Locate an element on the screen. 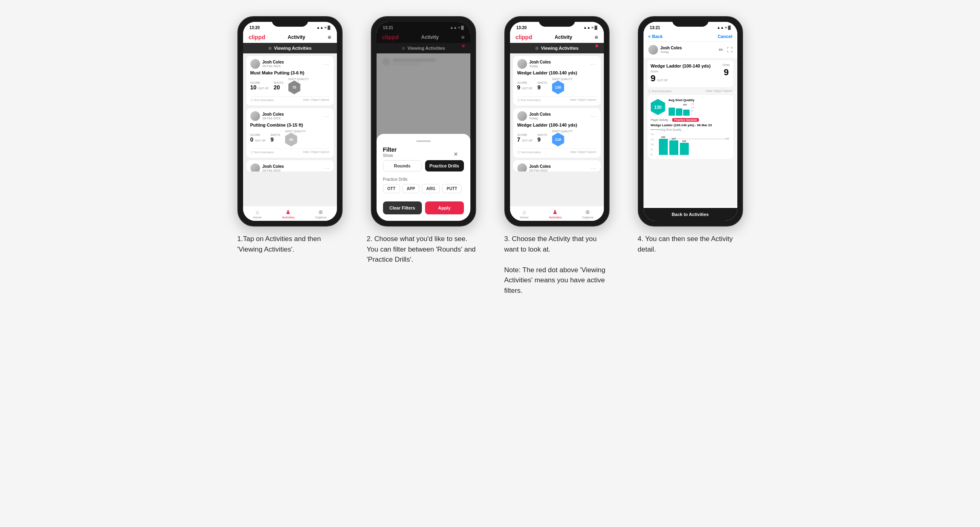 Image resolution: width=980 pixels, height=527 pixels. viewing-bar-3: ⚙ Viewing Activities is located at coordinates (557, 48).